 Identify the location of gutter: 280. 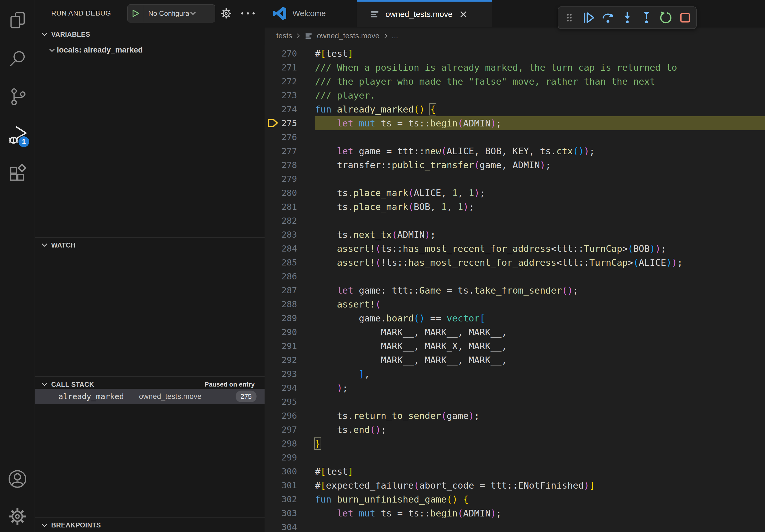
(290, 193).